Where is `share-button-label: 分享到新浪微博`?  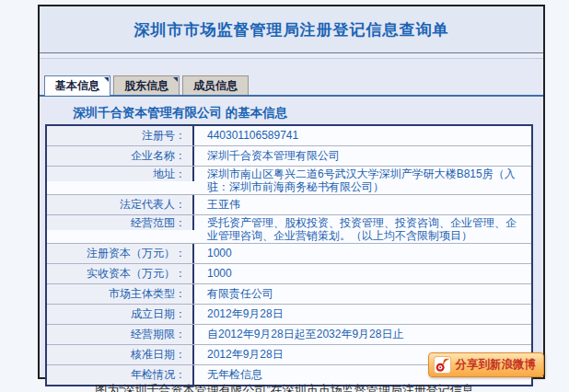
share-button-label: 分享到新浪微博 is located at coordinates (496, 364).